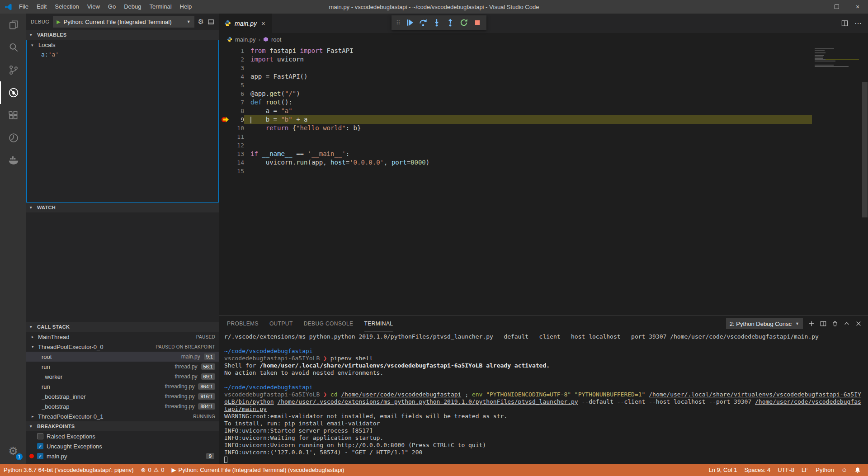 The width and height of the screenshot is (868, 476). What do you see at coordinates (123, 347) in the screenshot?
I see `call-stack-thread: ▾ThreadPoolExecutor-0_0PAUSED ON BREAKPO…` at bounding box center [123, 347].